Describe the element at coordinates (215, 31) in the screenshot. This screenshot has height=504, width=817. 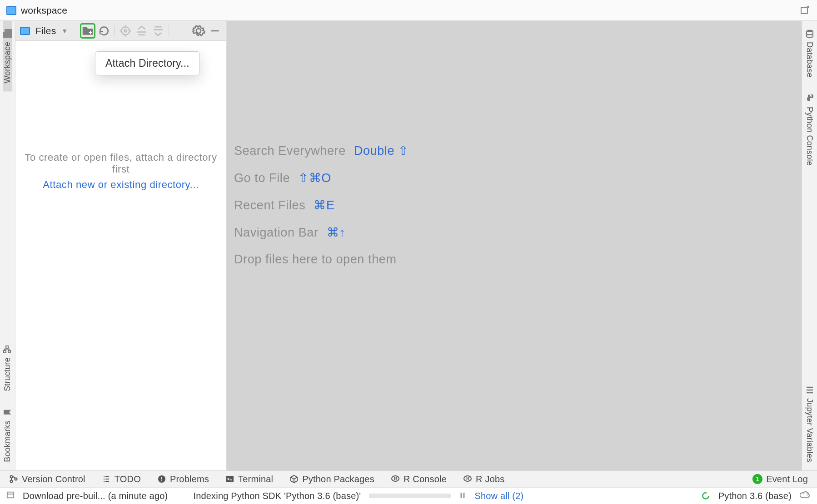
I see `hide-button` at that location.